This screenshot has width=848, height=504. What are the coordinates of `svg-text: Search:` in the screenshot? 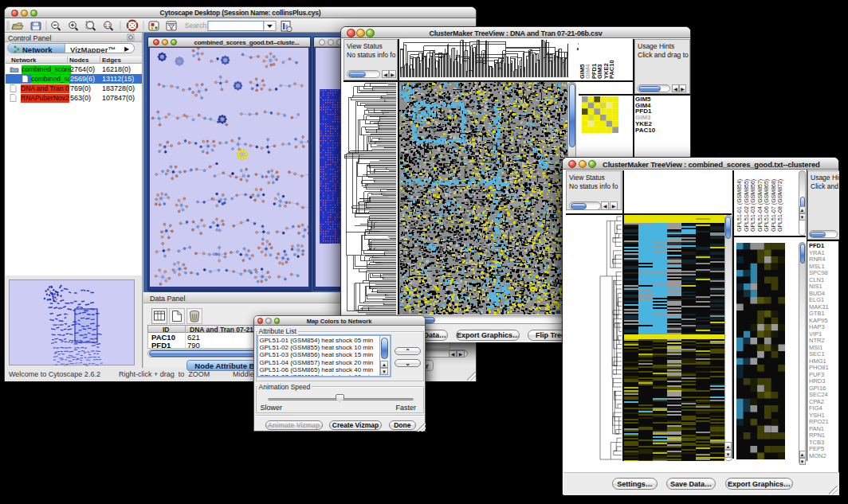 It's located at (196, 25).